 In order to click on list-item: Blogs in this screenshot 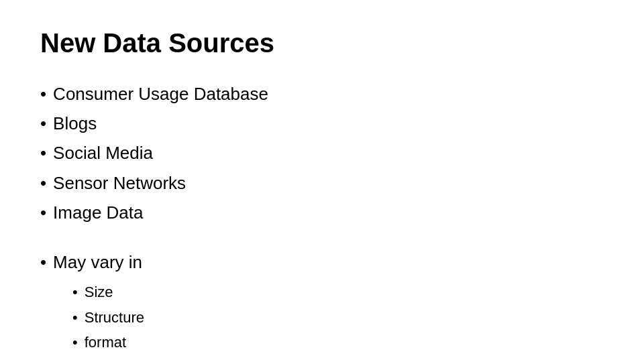, I will do `click(322, 123)`.